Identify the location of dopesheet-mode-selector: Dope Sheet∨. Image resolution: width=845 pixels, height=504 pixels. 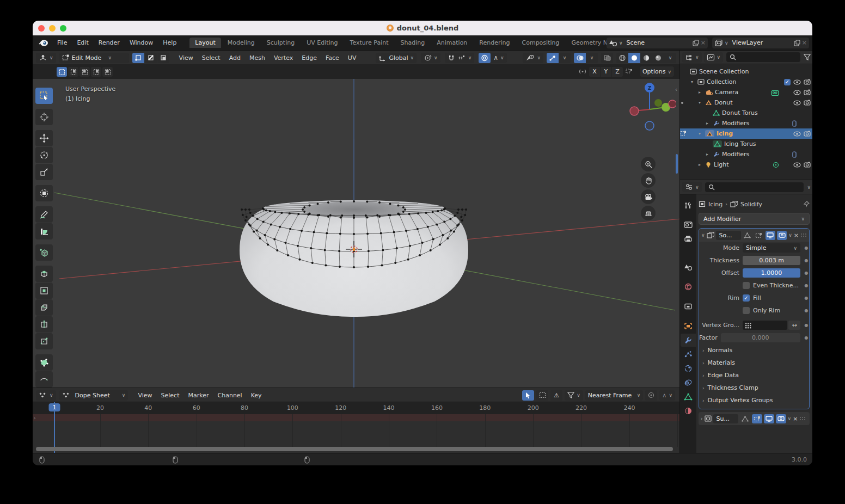
(94, 395).